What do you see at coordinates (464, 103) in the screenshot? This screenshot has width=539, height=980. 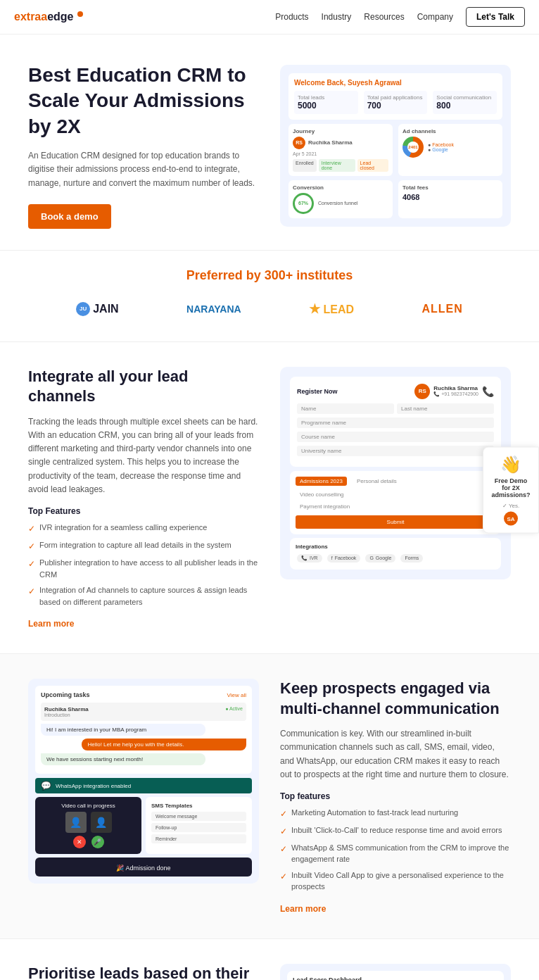 I see `stat-social: Social communication 800` at bounding box center [464, 103].